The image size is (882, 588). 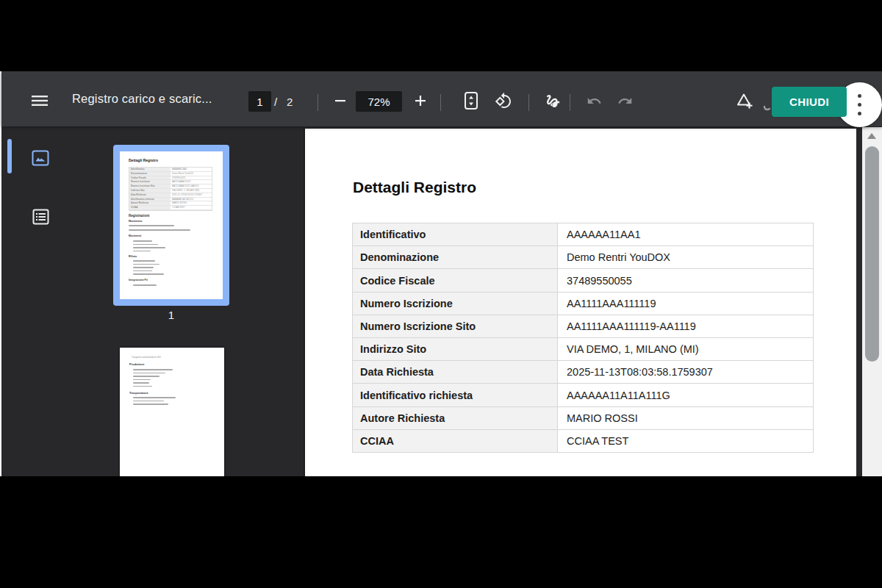 What do you see at coordinates (685, 326) in the screenshot?
I see `row-value: AA1111AAA111119-AA1119` at bounding box center [685, 326].